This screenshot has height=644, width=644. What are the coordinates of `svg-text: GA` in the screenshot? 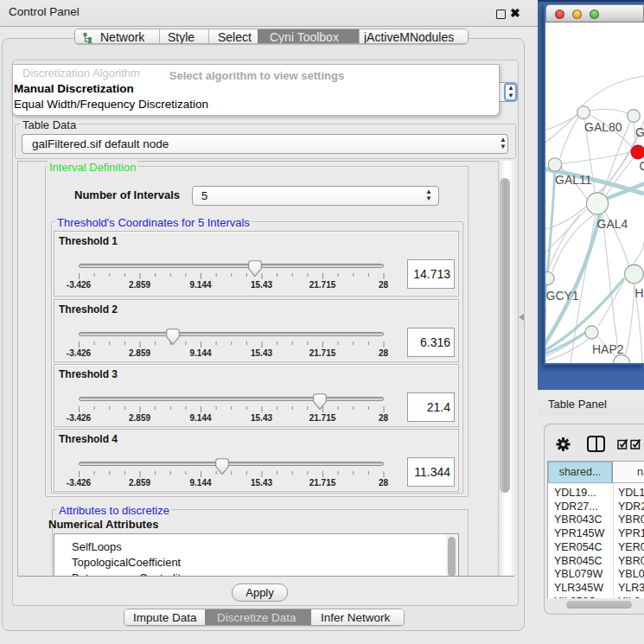 It's located at (640, 132).